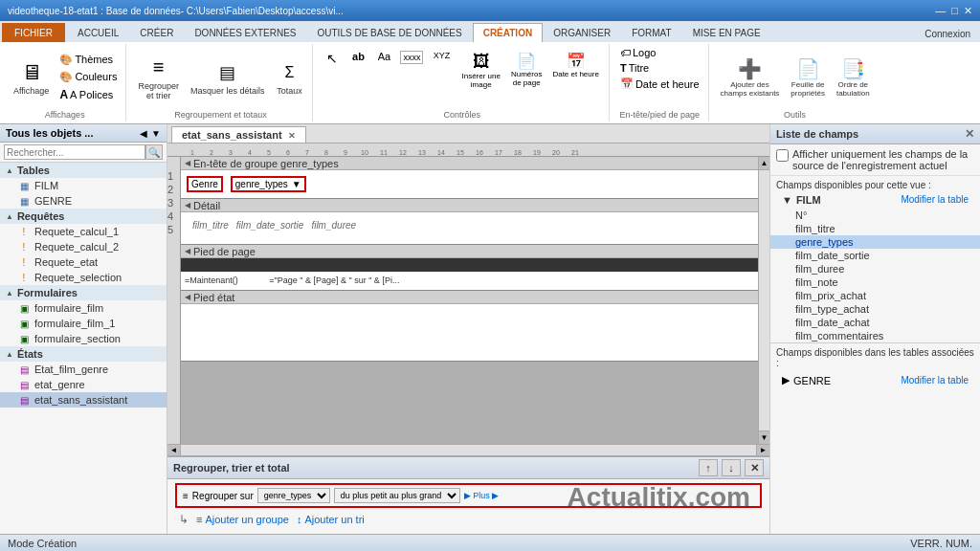  I want to click on btn-xxxx: xxxx, so click(412, 57).